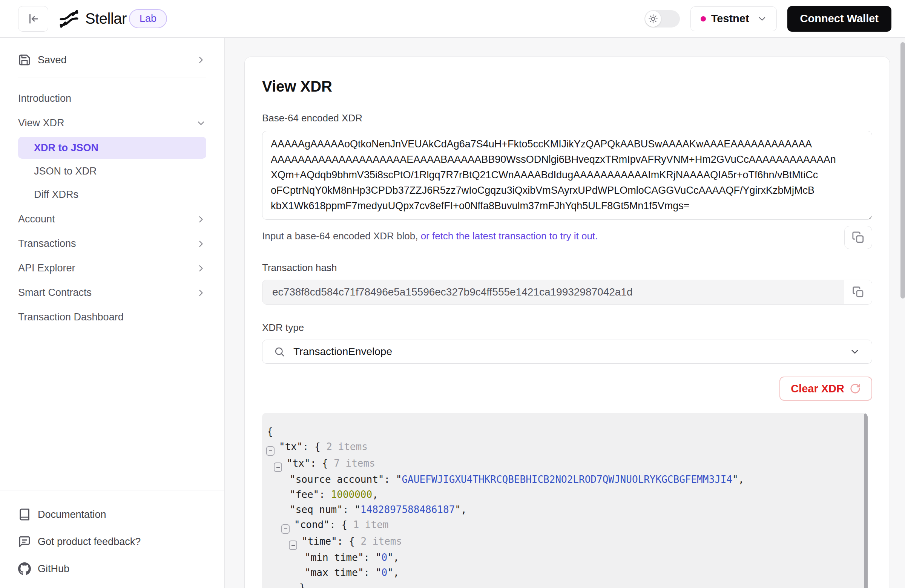 The height and width of the screenshot is (588, 905). What do you see at coordinates (840, 19) in the screenshot?
I see `connect-wallet-button: Connect Wallet` at bounding box center [840, 19].